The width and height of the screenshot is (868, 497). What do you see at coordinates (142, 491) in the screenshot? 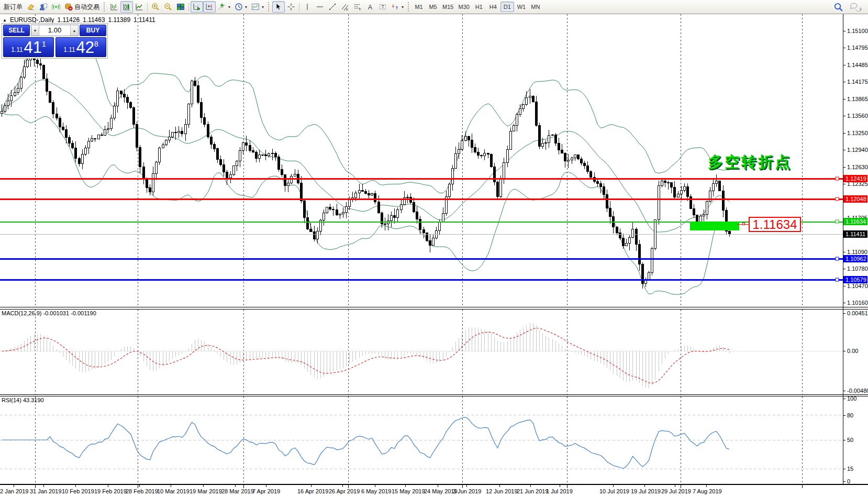
I see `date-label: 28 Feb 2019` at bounding box center [142, 491].